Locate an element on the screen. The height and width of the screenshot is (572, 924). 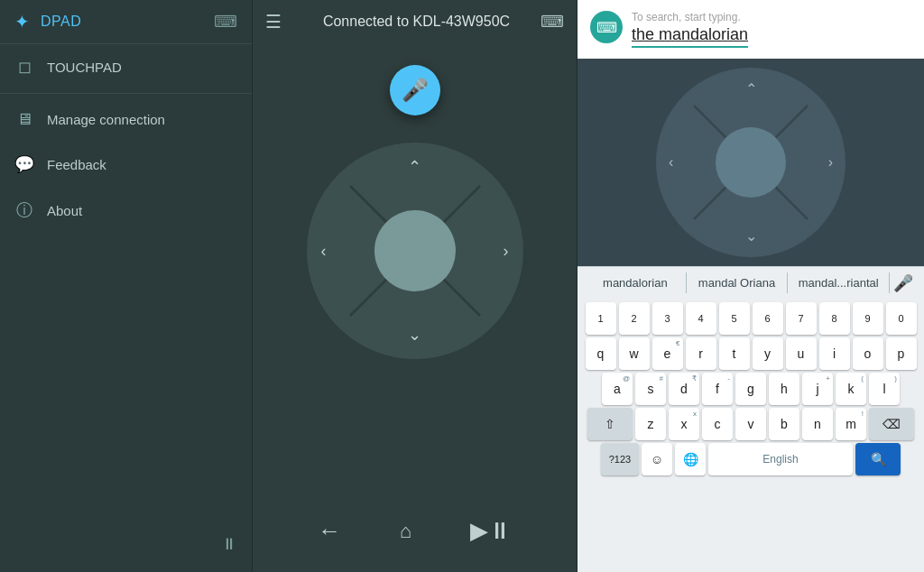
key-a: a@ is located at coordinates (617, 389).